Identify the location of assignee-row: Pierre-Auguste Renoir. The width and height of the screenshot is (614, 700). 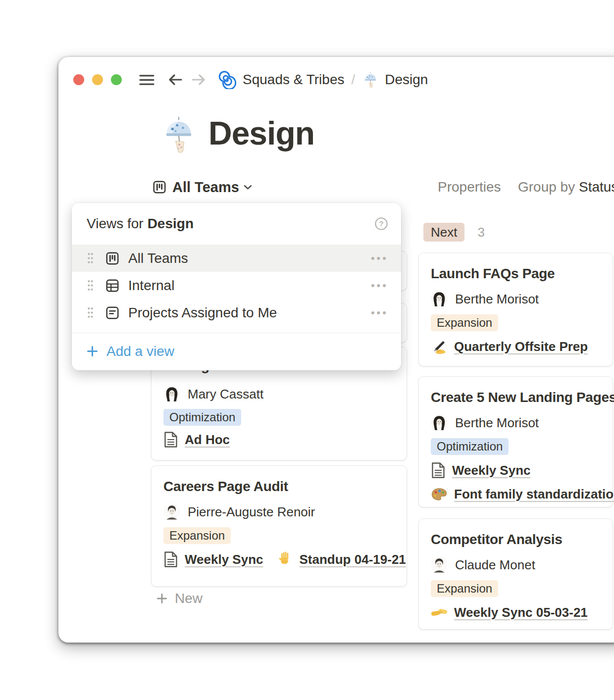
(279, 512).